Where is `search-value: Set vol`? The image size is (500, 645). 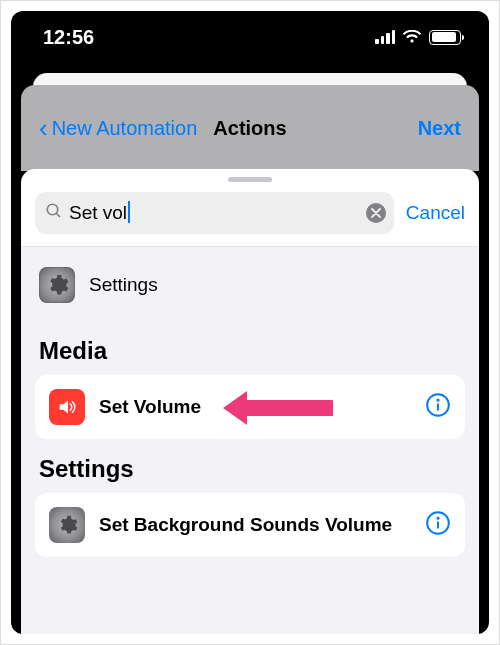 search-value: Set vol is located at coordinates (214, 214).